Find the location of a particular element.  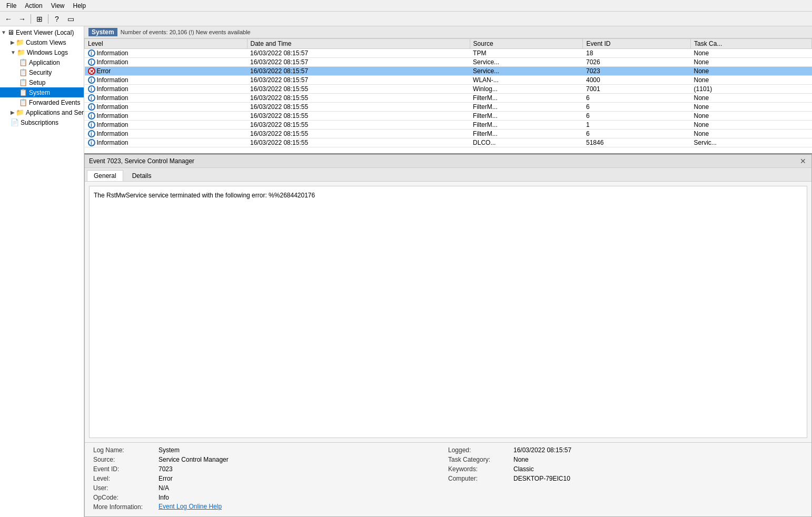

toolbar-back: ← is located at coordinates (8, 19).